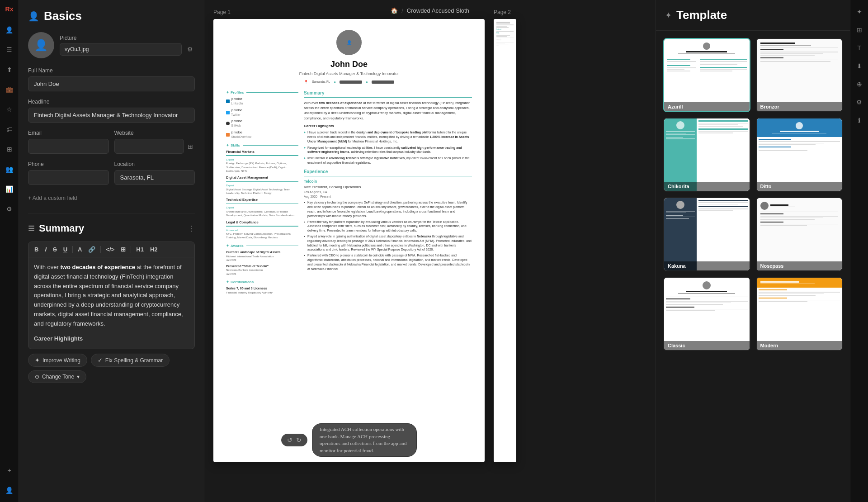 This screenshot has width=868, height=502. I want to click on summary-title: Summary, so click(61, 228).